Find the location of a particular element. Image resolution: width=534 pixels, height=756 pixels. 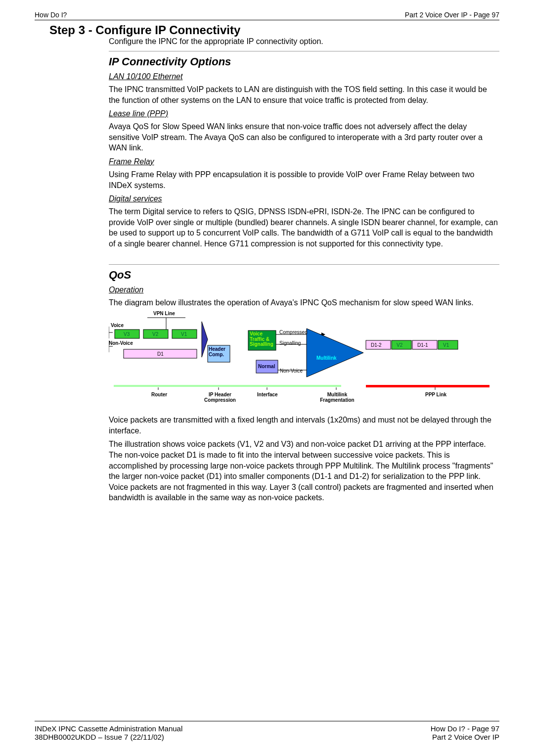

footer-right2: Part 2 Voice Over IP is located at coordinates (465, 737).